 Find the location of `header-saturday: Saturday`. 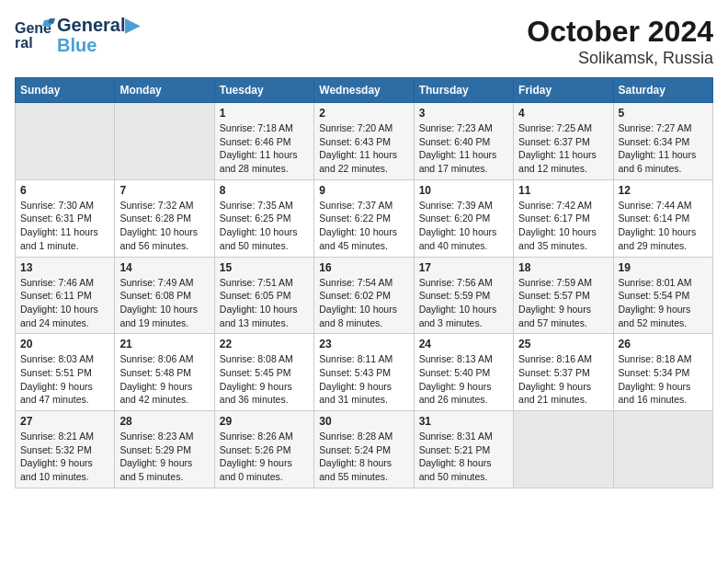

header-saturday: Saturday is located at coordinates (663, 90).